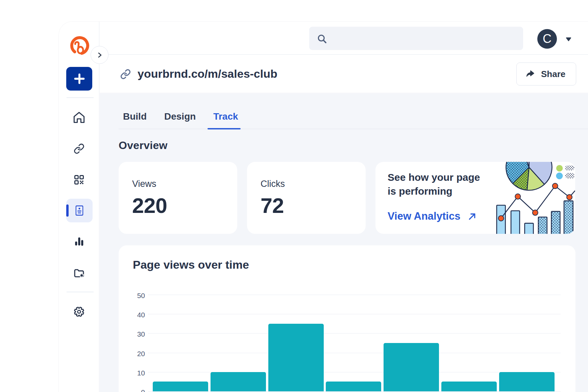 This screenshot has height=392, width=588. I want to click on clicks-card: Clicks 72, so click(306, 198).